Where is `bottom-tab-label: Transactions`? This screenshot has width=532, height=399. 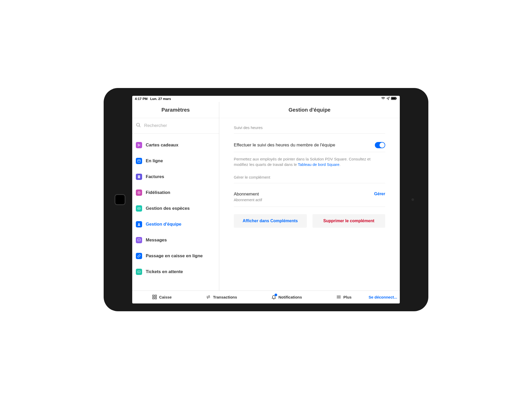 bottom-tab-label: Transactions is located at coordinates (225, 297).